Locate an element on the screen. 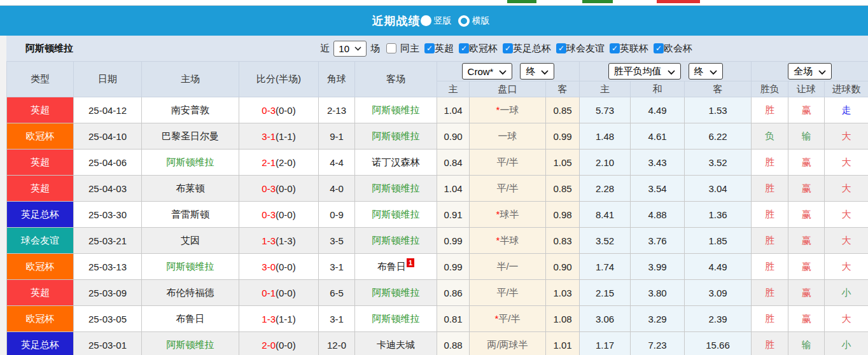 The image size is (868, 355). scope-select: 全场 is located at coordinates (809, 71).